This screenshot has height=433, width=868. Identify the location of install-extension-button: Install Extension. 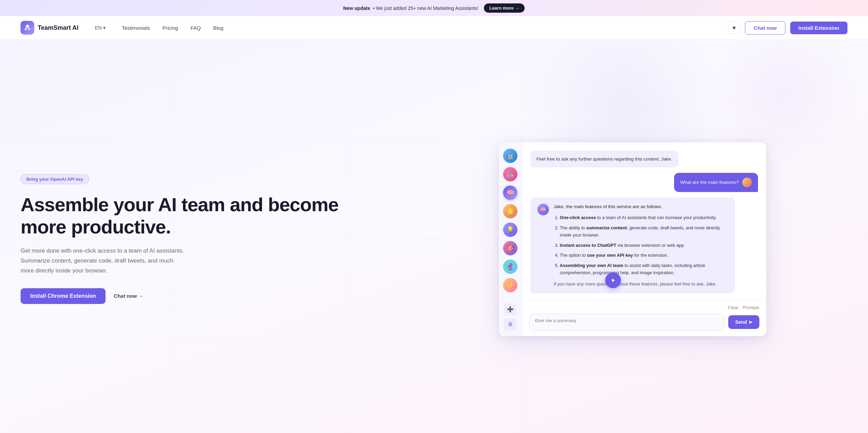
(819, 28).